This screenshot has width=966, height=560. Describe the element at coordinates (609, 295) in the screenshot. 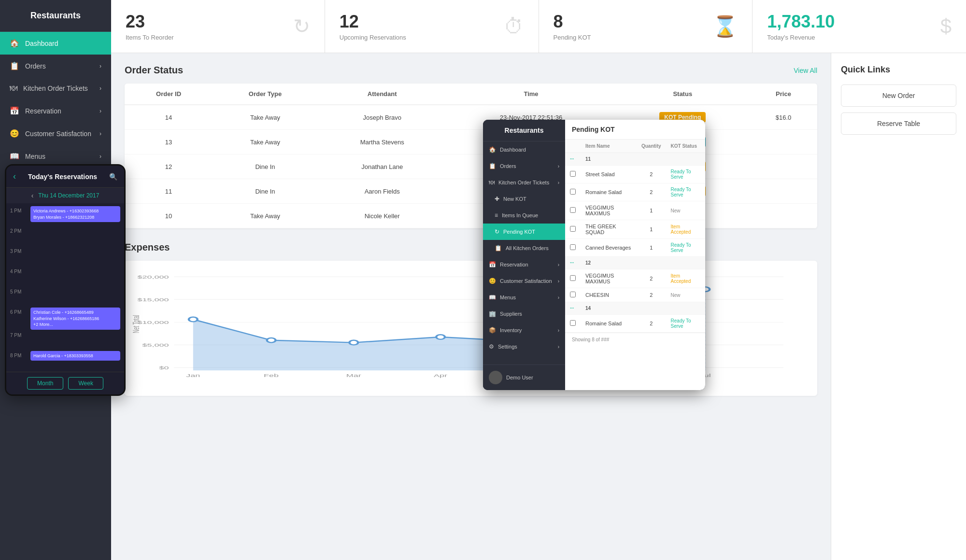

I see `kot-item-name: CHEESIN` at that location.